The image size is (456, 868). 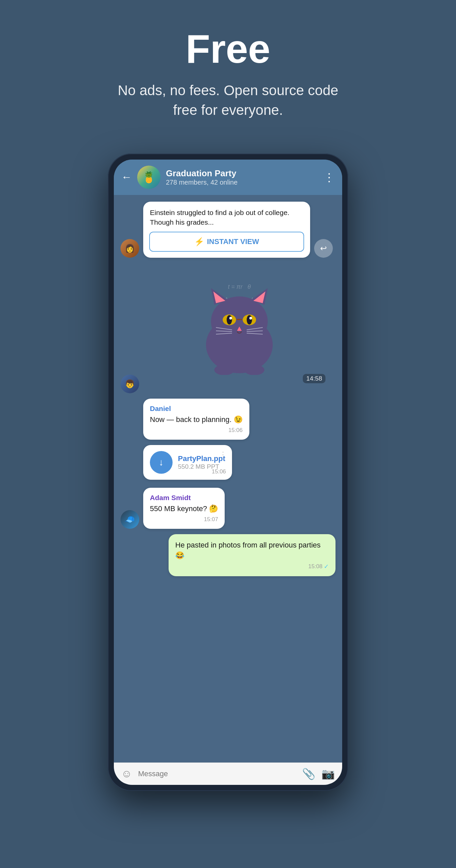 What do you see at coordinates (314, 379) in the screenshot?
I see `sticker-time: 14:58` at bounding box center [314, 379].